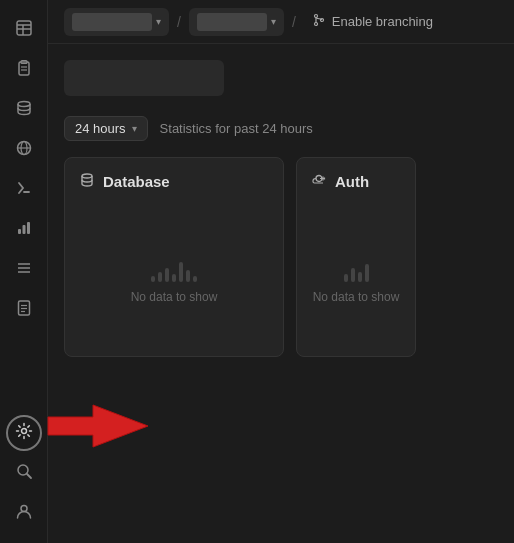  Describe the element at coordinates (356, 262) in the screenshot. I see `auth-chart-bars` at that location.